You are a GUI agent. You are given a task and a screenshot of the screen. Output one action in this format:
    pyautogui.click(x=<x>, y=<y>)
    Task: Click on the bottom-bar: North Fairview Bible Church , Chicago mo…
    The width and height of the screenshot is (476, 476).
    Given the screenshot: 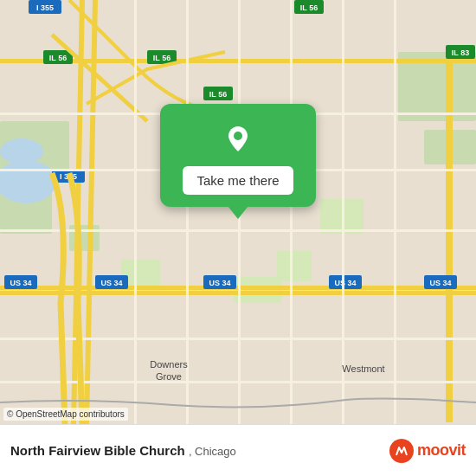 What is the action you would take?
    pyautogui.click(x=238, y=450)
    